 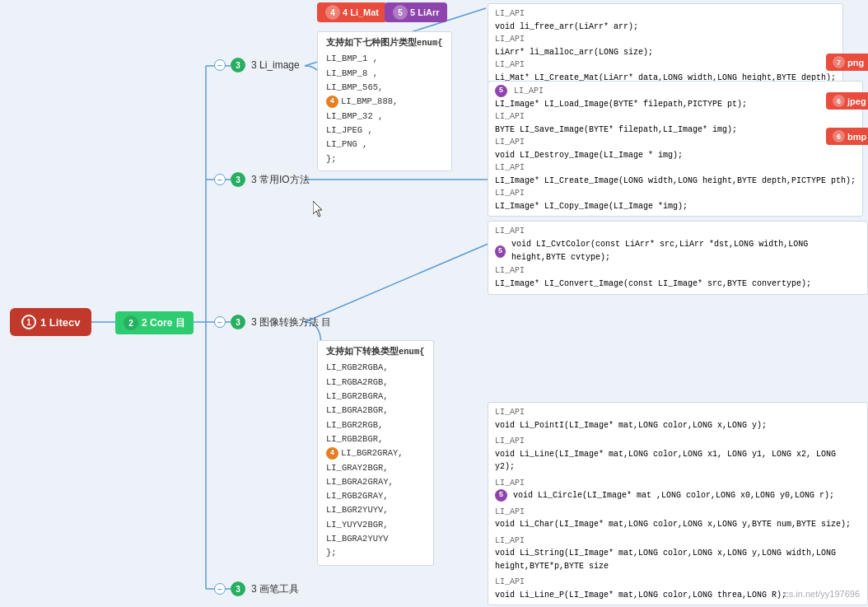 What do you see at coordinates (220, 322) in the screenshot?
I see `collapse-convert: −` at bounding box center [220, 322].